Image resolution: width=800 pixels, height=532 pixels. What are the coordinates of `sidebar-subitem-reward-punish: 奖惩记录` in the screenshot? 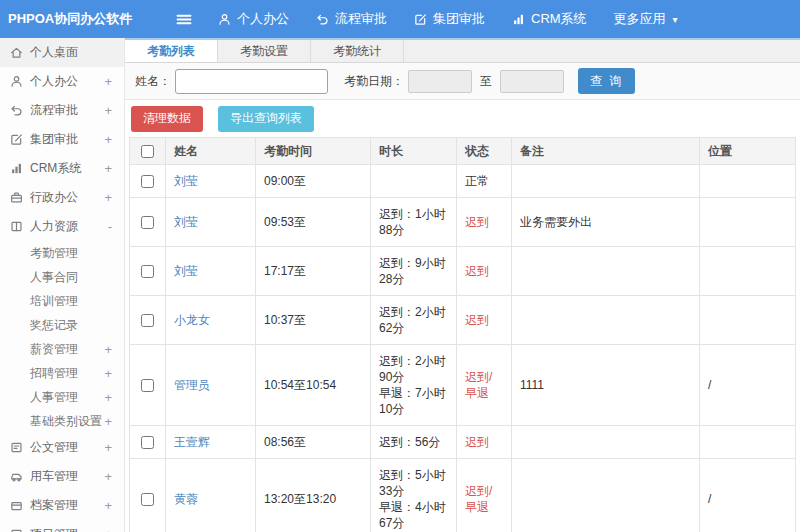 It's located at (62, 325).